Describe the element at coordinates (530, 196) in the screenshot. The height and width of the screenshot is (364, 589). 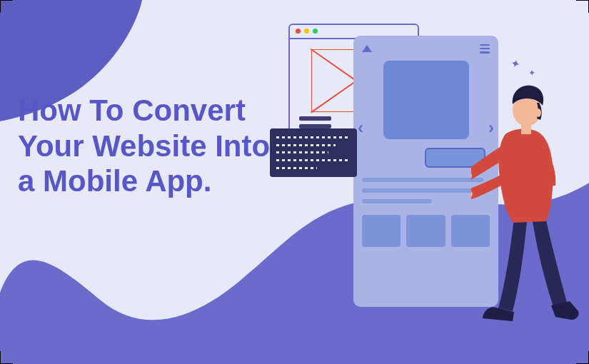
I see `person-illustration` at that location.